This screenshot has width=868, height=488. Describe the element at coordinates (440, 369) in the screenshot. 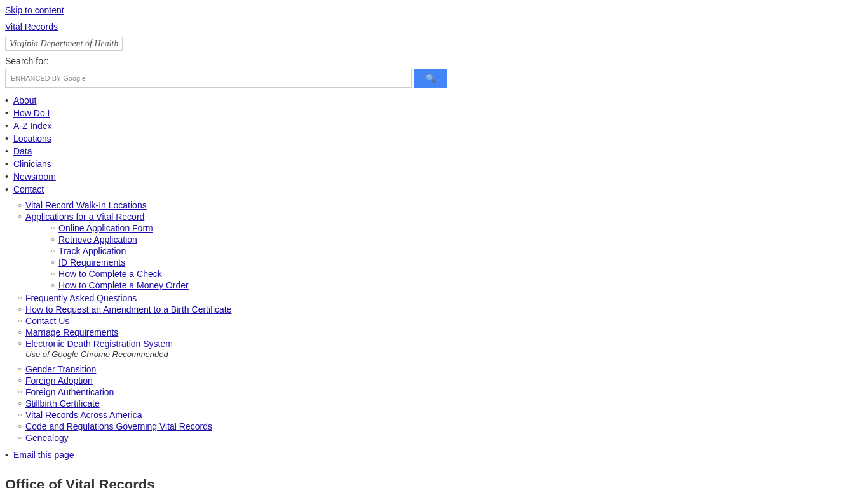

I see `list-item: Gender Transition` at that location.